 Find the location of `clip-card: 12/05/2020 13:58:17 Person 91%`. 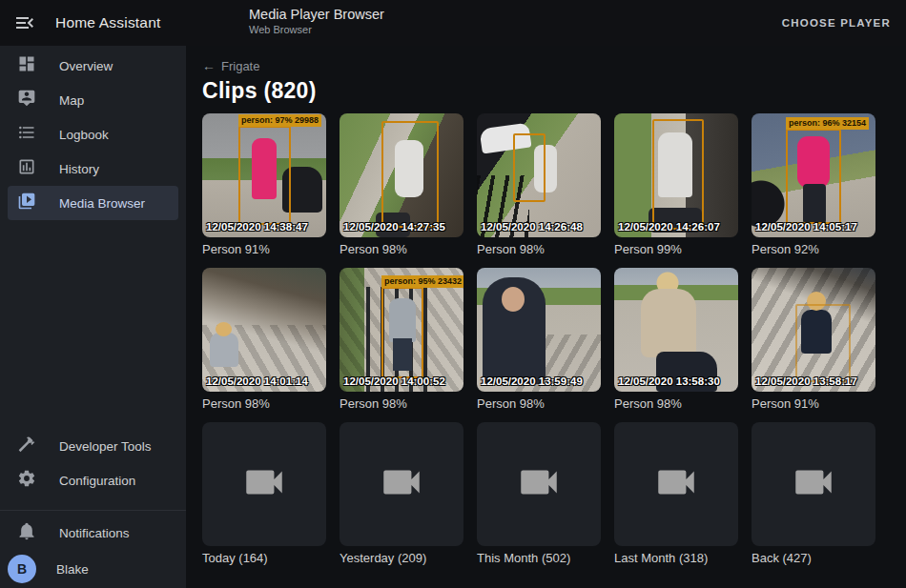

clip-card: 12/05/2020 13:58:17 Person 91% is located at coordinates (813, 339).